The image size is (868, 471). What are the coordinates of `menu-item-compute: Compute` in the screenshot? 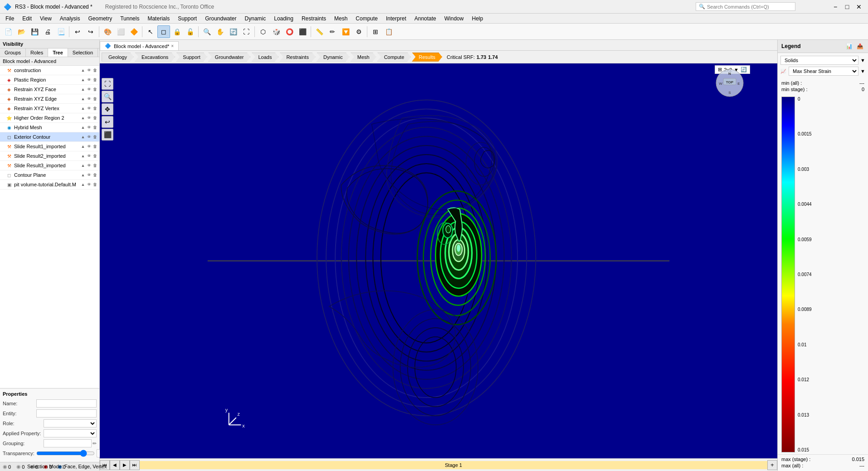 It's located at (366, 19).